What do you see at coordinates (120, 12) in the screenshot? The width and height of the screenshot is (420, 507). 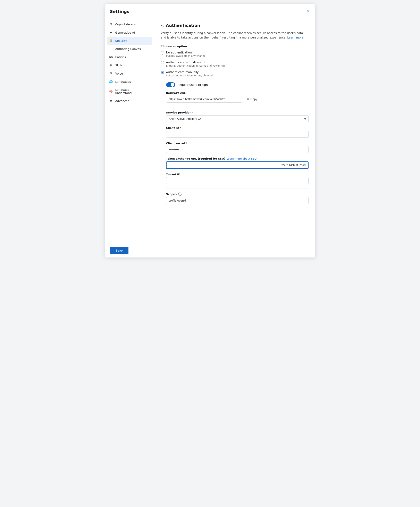 I see `window-title: Settings` at bounding box center [120, 12].